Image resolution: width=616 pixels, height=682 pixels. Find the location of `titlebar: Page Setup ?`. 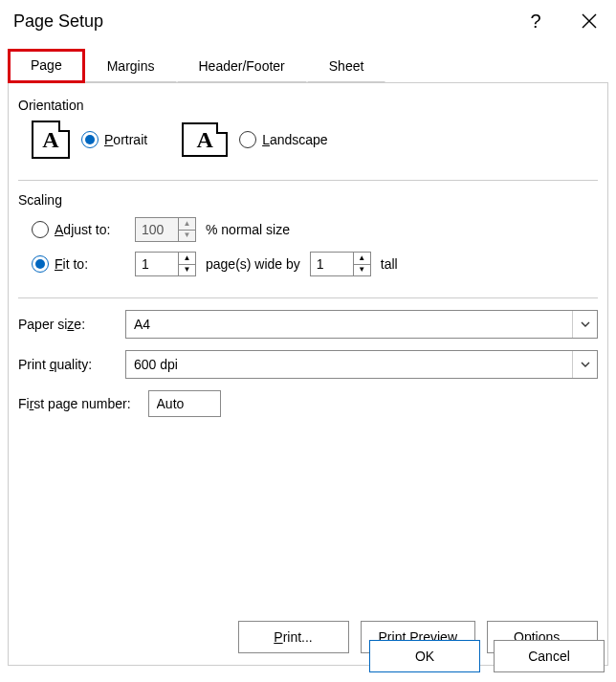

titlebar: Page Setup ? is located at coordinates (308, 21).